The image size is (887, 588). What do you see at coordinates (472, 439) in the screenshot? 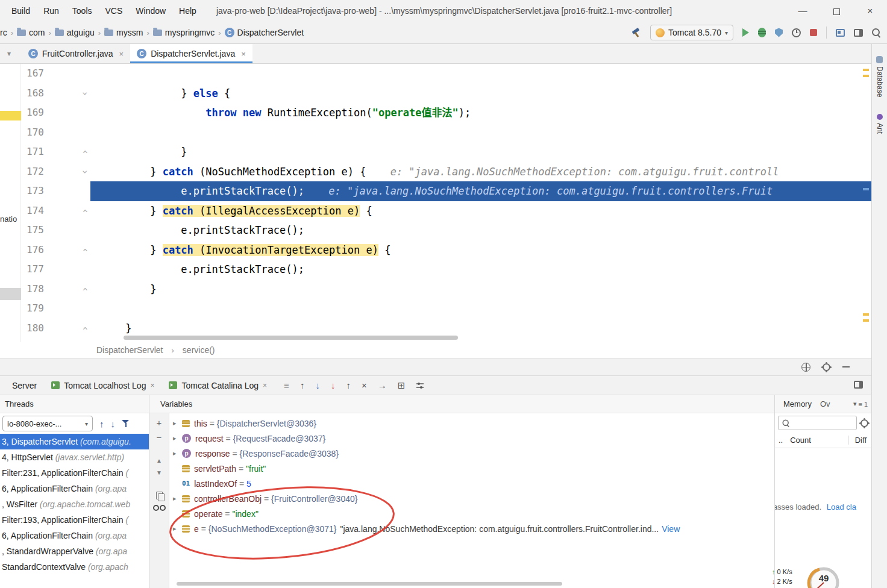
I see `variable-request: ▸prequest = {RequestFacade@3037}` at bounding box center [472, 439].